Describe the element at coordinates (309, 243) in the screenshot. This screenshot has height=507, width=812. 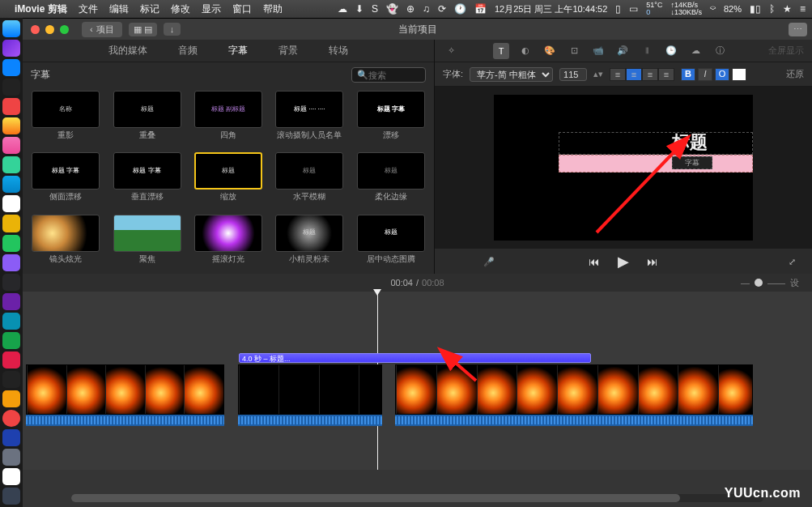
I see `title-tile: 标题小精灵粉末` at that location.